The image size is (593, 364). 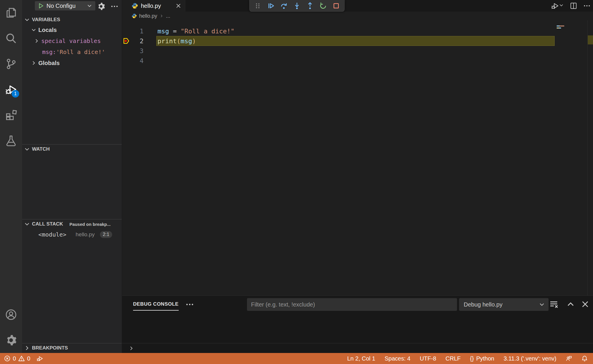 I want to click on editor-actions, so click(x=571, y=6).